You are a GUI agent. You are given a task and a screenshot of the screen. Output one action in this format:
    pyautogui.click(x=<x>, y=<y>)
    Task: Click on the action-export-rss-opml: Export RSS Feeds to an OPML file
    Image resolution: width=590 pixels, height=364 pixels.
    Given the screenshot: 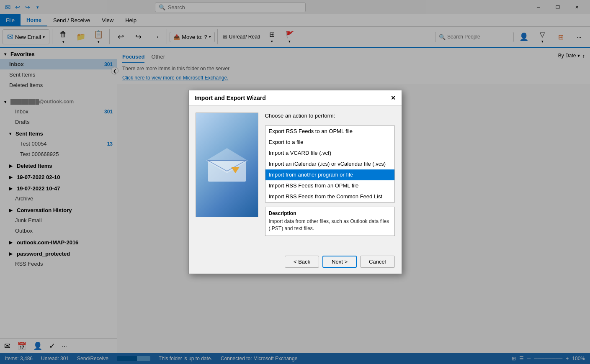 What is the action you would take?
    pyautogui.click(x=330, y=131)
    